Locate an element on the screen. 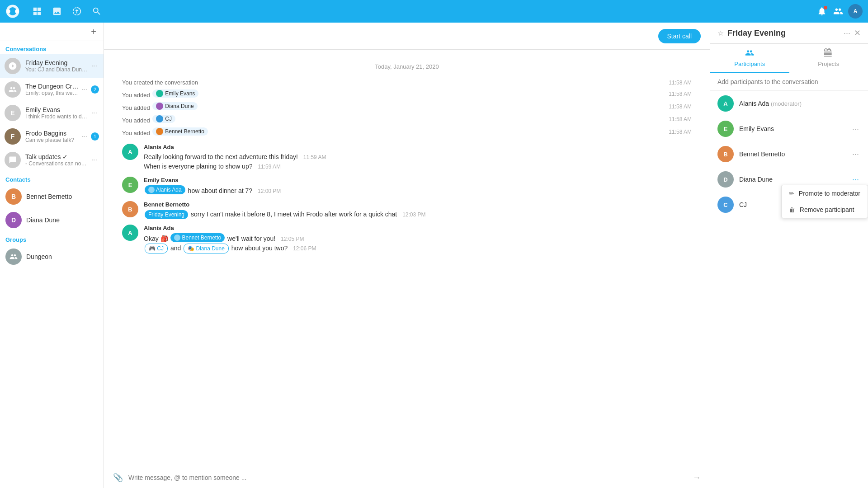 This screenshot has height=488, width=868. promote-to-moderator-option: ✏ Promote to moderator is located at coordinates (825, 193).